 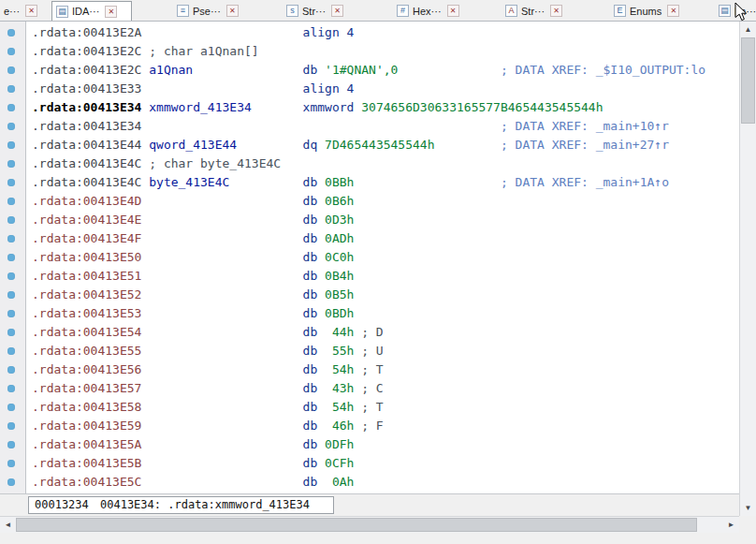 What do you see at coordinates (385, 220) in the screenshot?
I see `listing-line: .rdata:00413E4E db 0D3h` at bounding box center [385, 220].